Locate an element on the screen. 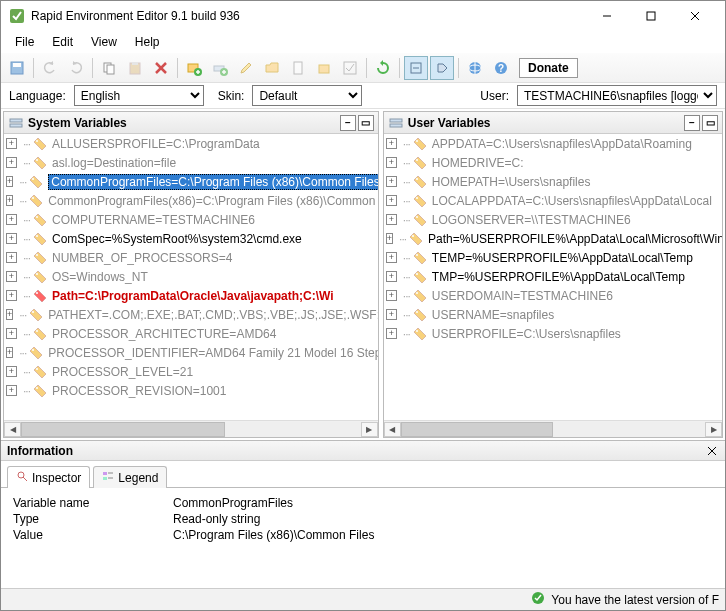 This screenshot has height=611, width=726. info-close-button is located at coordinates (712, 451).